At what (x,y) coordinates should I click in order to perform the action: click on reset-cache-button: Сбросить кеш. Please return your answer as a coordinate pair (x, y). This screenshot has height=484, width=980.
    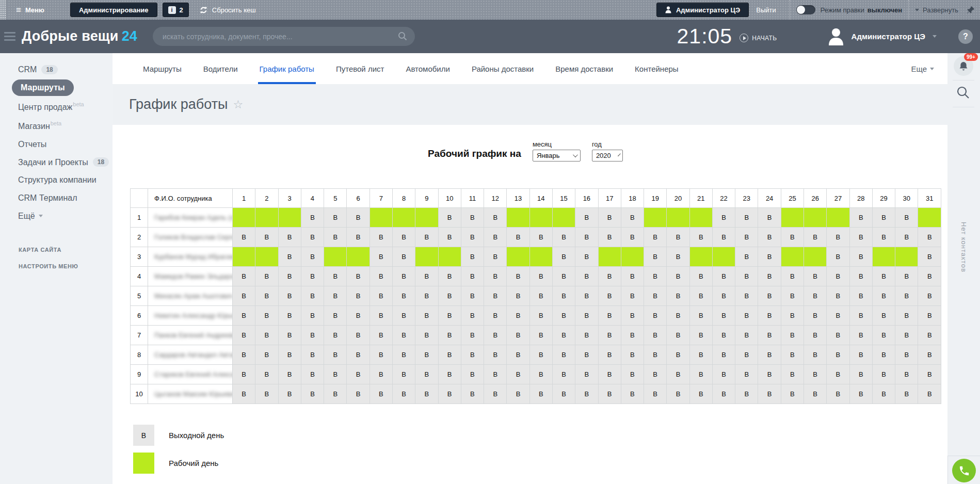
    Looking at the image, I should click on (228, 10).